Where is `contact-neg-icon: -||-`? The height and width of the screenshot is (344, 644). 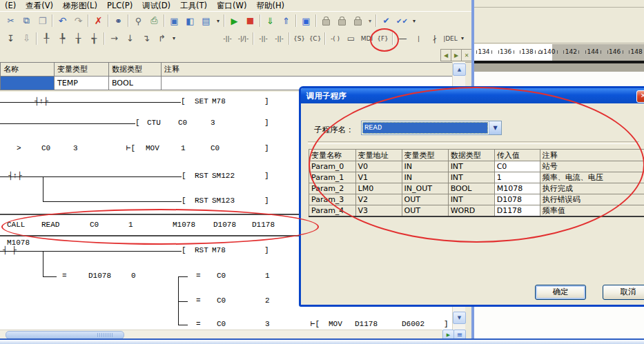 contact-neg-icon: -||- is located at coordinates (279, 39).